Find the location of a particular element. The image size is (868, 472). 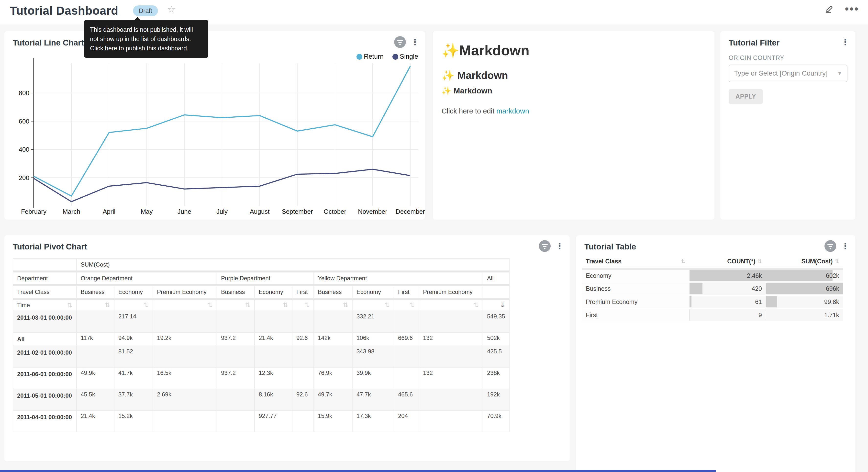

pivot-value-cell: 217.14 is located at coordinates (133, 322).